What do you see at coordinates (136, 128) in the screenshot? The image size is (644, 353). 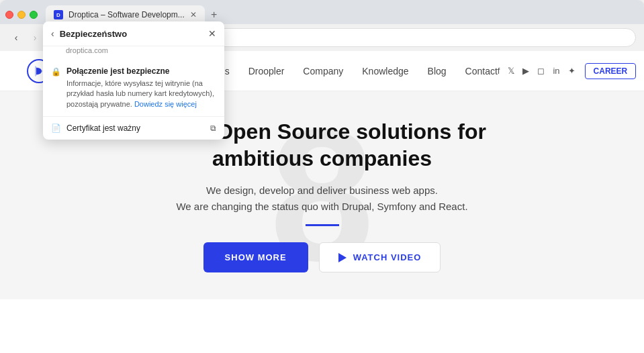 I see `popup-cert-text: Certyfikat jest ważny` at bounding box center [136, 128].